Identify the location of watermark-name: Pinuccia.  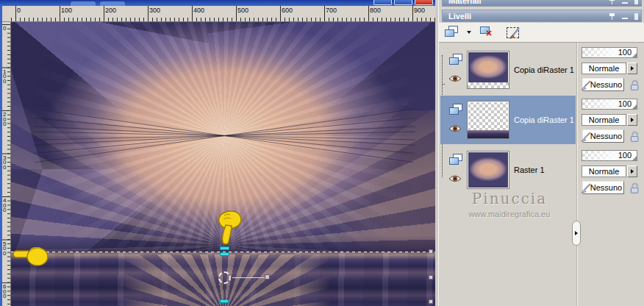
(509, 199).